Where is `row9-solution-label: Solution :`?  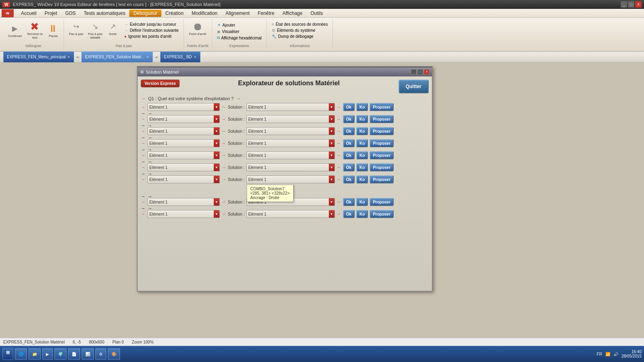
row9-solution-label: Solution : is located at coordinates (236, 214).